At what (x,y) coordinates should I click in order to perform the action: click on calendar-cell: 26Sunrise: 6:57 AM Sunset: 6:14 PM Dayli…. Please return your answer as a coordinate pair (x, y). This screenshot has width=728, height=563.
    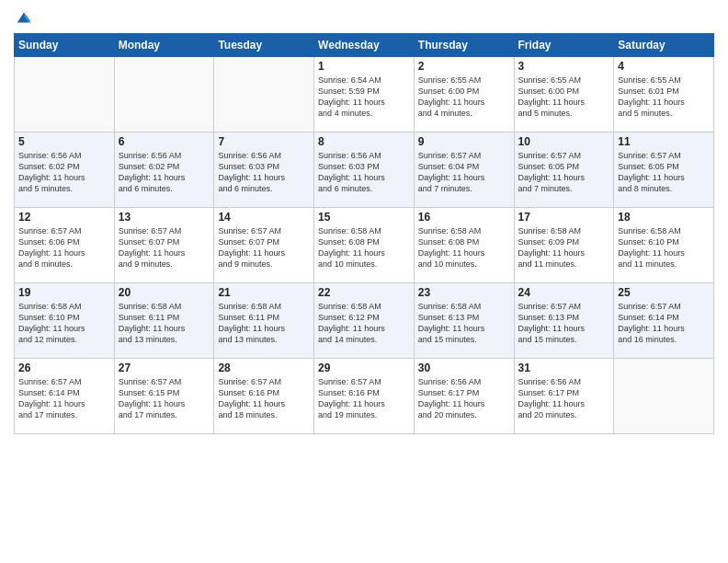
    Looking at the image, I should click on (64, 396).